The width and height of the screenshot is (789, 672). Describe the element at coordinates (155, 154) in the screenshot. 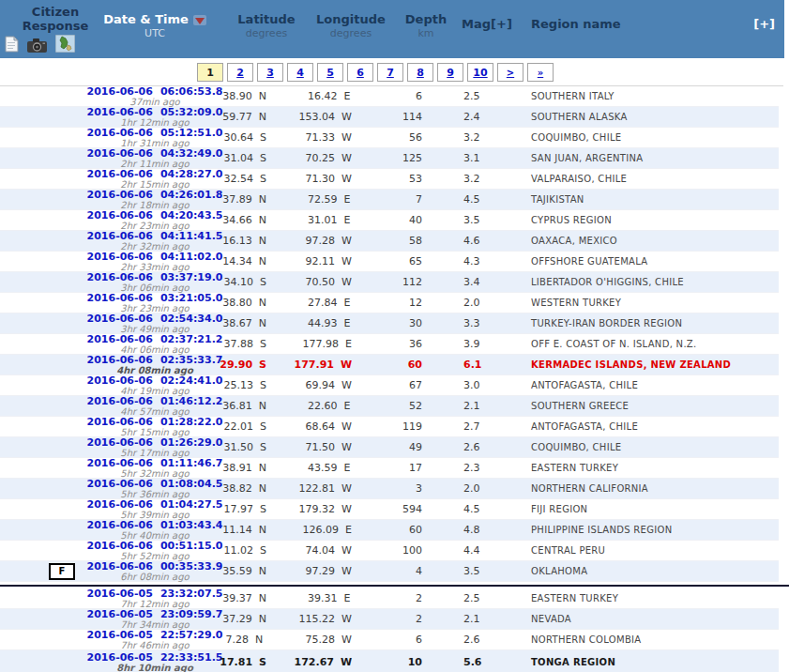

I see `event-datetime-link: 2016-06-0604:32:49.0` at that location.